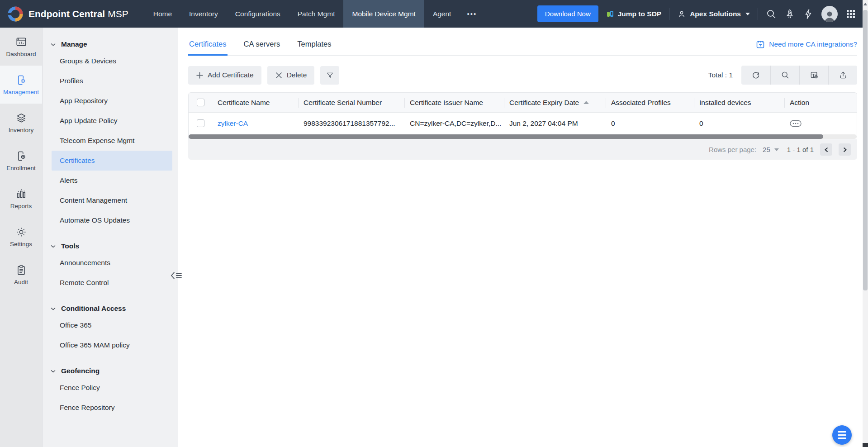 This screenshot has height=447, width=868. I want to click on column-header-expiry-date: Certificate Expiry Date, so click(555, 102).